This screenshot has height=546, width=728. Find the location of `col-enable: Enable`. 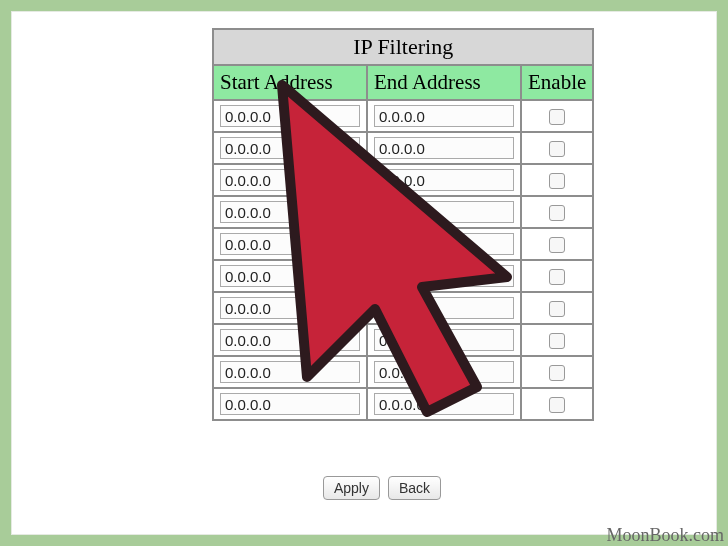

col-enable: Enable is located at coordinates (557, 82).